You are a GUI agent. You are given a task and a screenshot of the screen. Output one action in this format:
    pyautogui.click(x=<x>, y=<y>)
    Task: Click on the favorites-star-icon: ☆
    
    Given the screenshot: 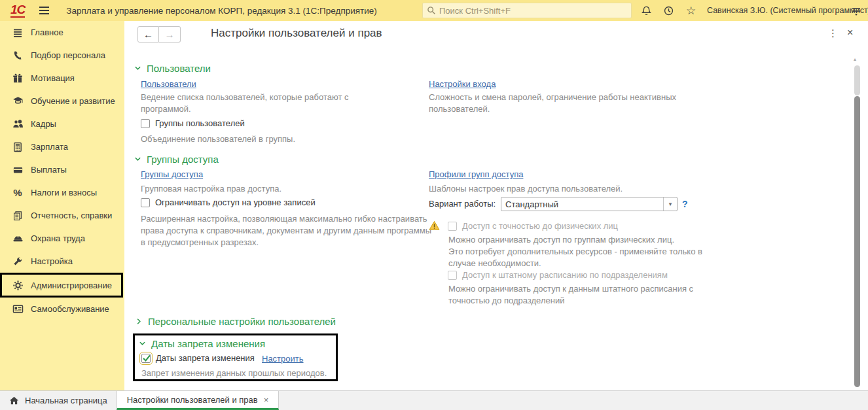 What is the action you would take?
    pyautogui.click(x=691, y=10)
    